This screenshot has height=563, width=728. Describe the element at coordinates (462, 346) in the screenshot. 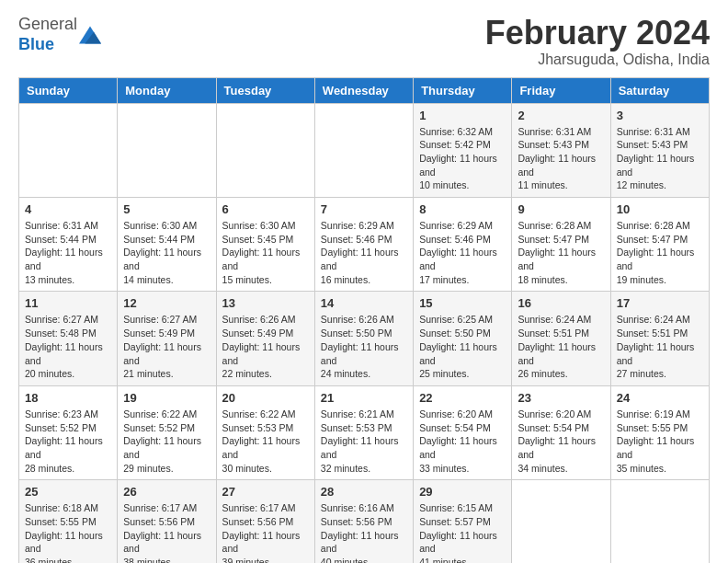

I see `cell-info: Sunrise: 6:25 AMSunset: 5:50 PMDaylight:…` at that location.